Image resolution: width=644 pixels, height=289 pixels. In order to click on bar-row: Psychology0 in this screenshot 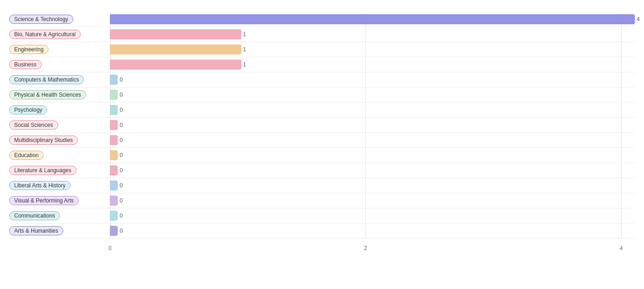, I will do `click(322, 110)`.